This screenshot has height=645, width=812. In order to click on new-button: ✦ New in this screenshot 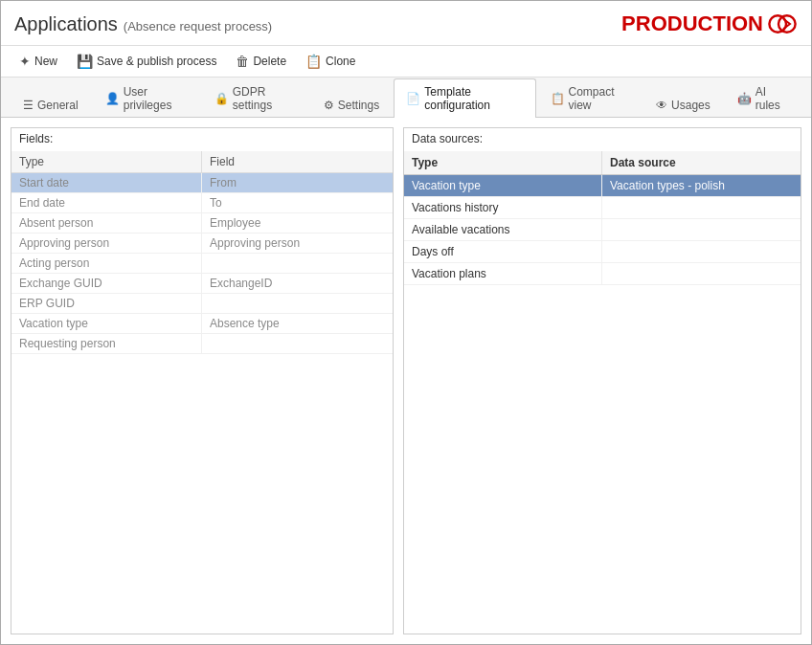, I will do `click(38, 61)`.